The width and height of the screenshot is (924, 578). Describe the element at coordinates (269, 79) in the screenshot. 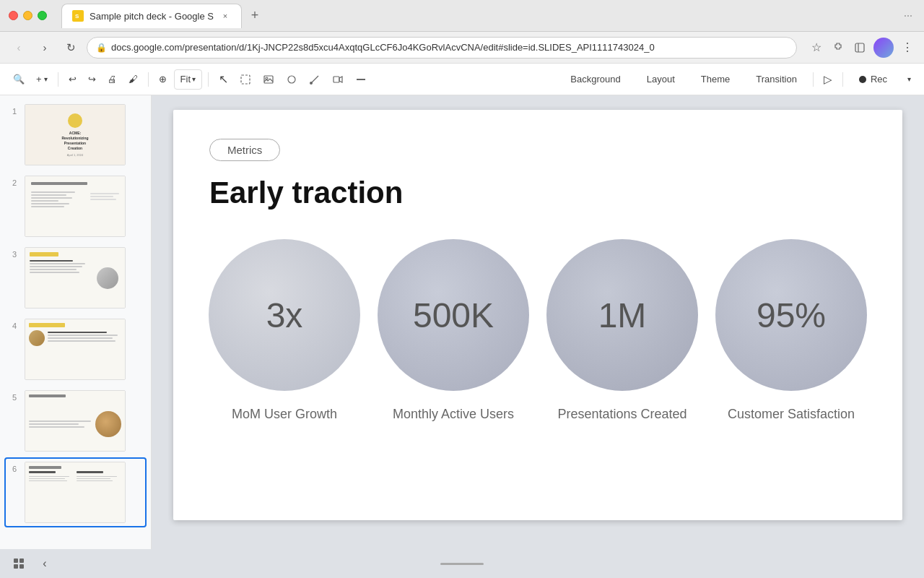

I see `image-tool-button` at that location.